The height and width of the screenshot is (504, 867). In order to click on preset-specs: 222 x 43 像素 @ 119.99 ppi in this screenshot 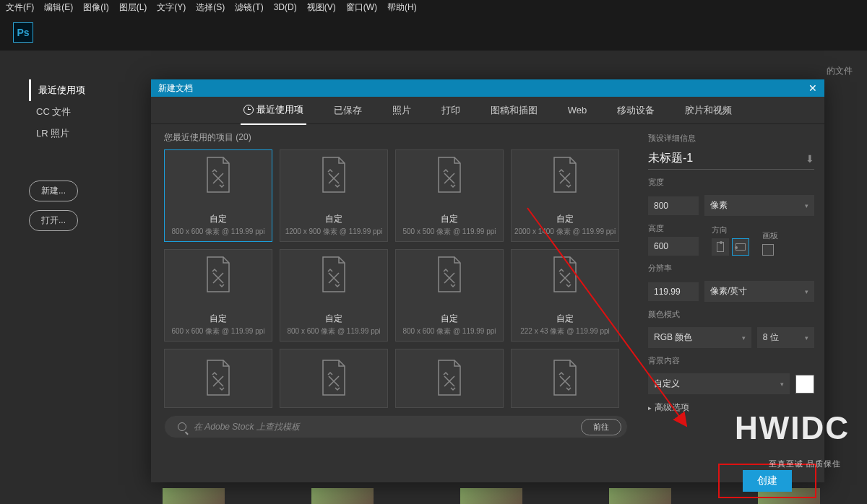, I will do `click(565, 331)`.